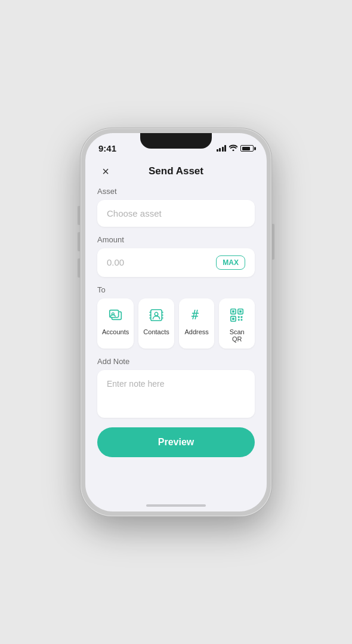 The width and height of the screenshot is (352, 644). Describe the element at coordinates (176, 172) in the screenshot. I see `page-header: × Send Asset` at that location.